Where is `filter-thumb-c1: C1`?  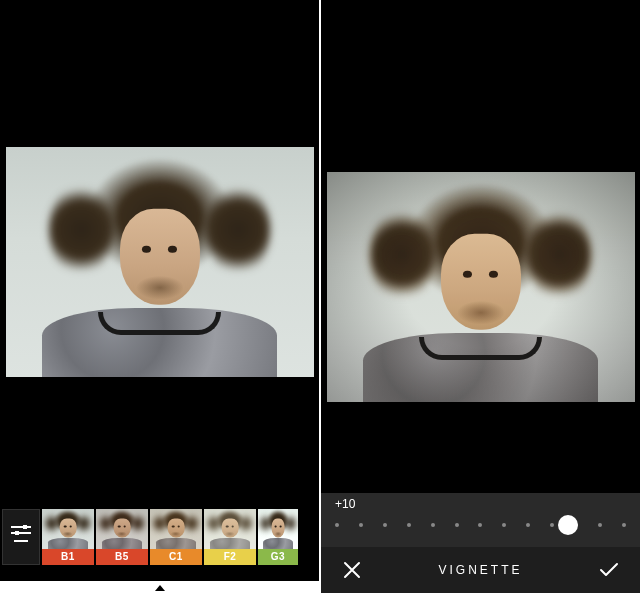 filter-thumb-c1: C1 is located at coordinates (176, 537).